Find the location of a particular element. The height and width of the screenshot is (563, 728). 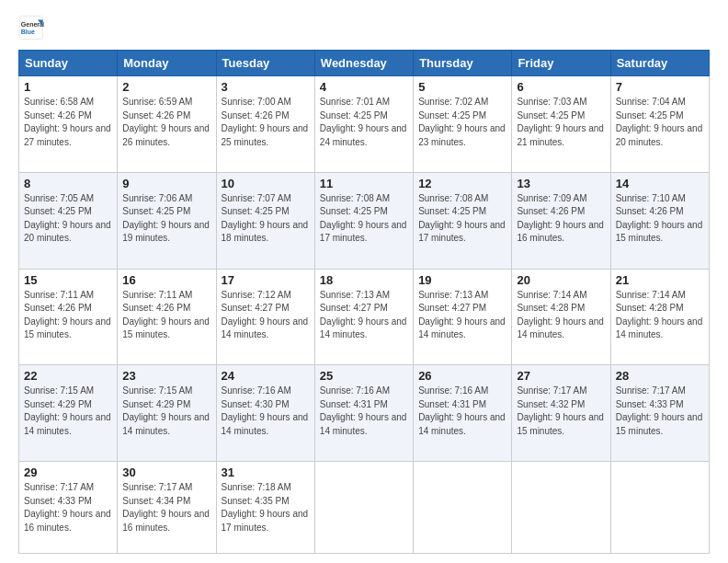

day-number: 21 is located at coordinates (660, 280).